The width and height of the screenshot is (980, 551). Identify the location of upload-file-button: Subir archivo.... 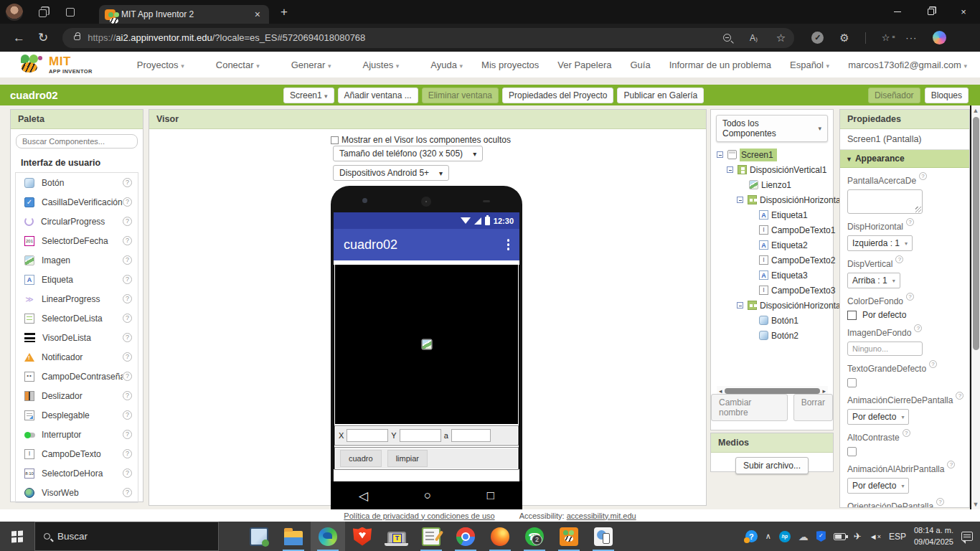
(772, 466).